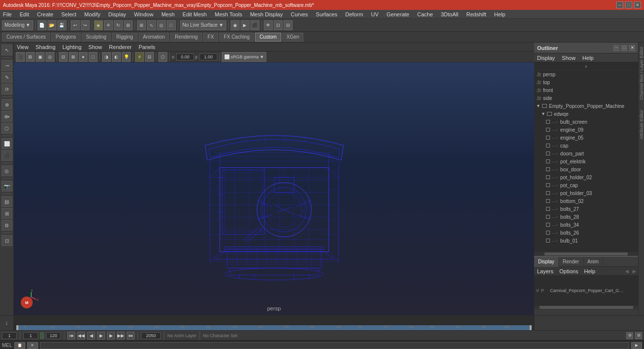  I want to click on range-start-input: 1, so click(31, 336).